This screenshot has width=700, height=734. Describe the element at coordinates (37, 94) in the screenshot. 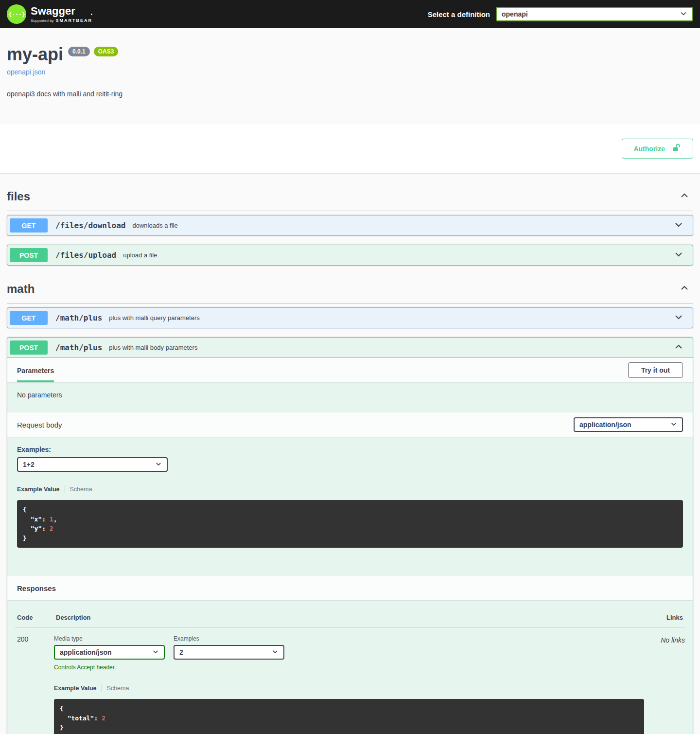

I see `description-text-before: openapi3 docs with` at that location.